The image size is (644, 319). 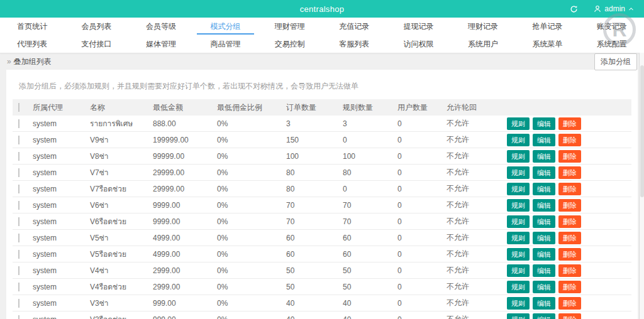 What do you see at coordinates (161, 26) in the screenshot?
I see `nav-item: 会员等级` at bounding box center [161, 26].